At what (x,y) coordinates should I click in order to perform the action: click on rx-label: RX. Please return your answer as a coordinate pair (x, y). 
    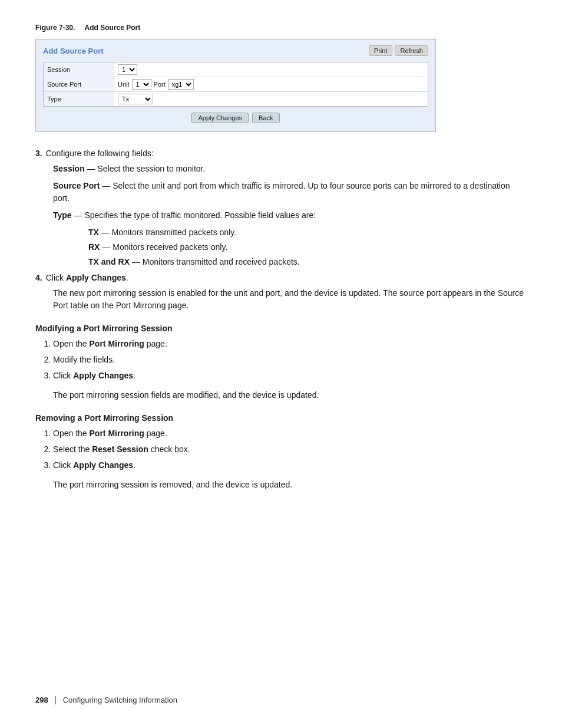
    Looking at the image, I should click on (94, 247).